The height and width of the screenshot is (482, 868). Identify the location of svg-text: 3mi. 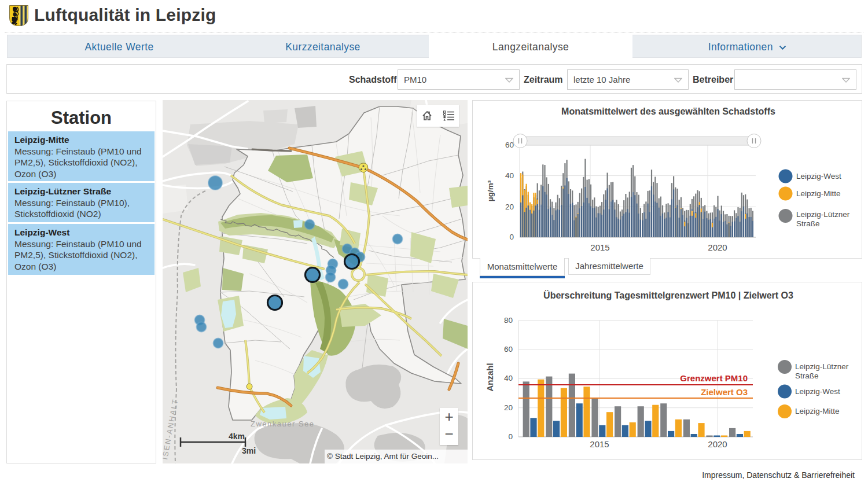
(249, 451).